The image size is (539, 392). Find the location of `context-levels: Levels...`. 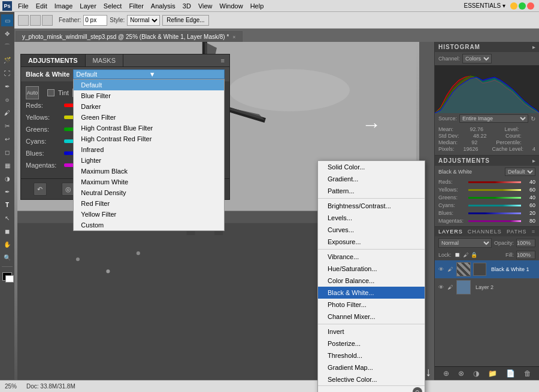

context-levels: Levels... is located at coordinates (371, 218).